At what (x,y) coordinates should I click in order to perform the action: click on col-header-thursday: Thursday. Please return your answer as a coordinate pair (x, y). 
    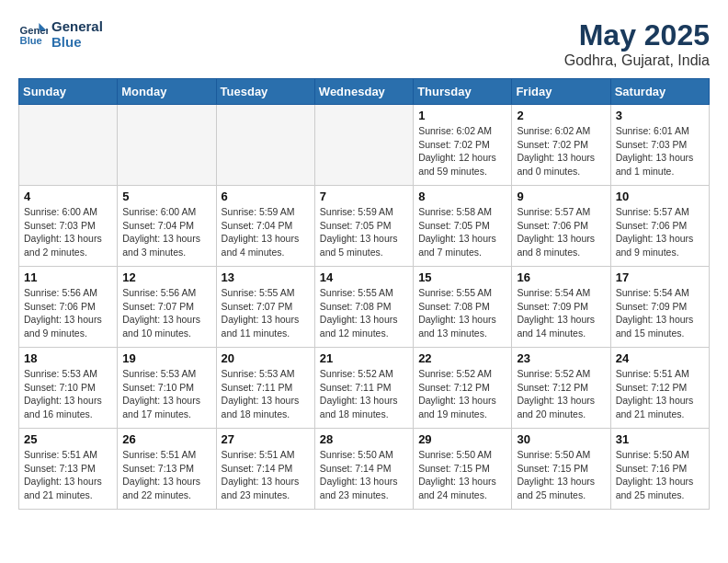
    Looking at the image, I should click on (463, 92).